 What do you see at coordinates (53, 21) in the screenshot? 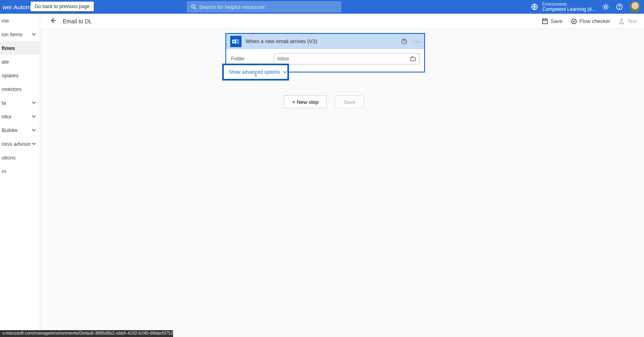
I see `arrow-left-icon` at bounding box center [53, 21].